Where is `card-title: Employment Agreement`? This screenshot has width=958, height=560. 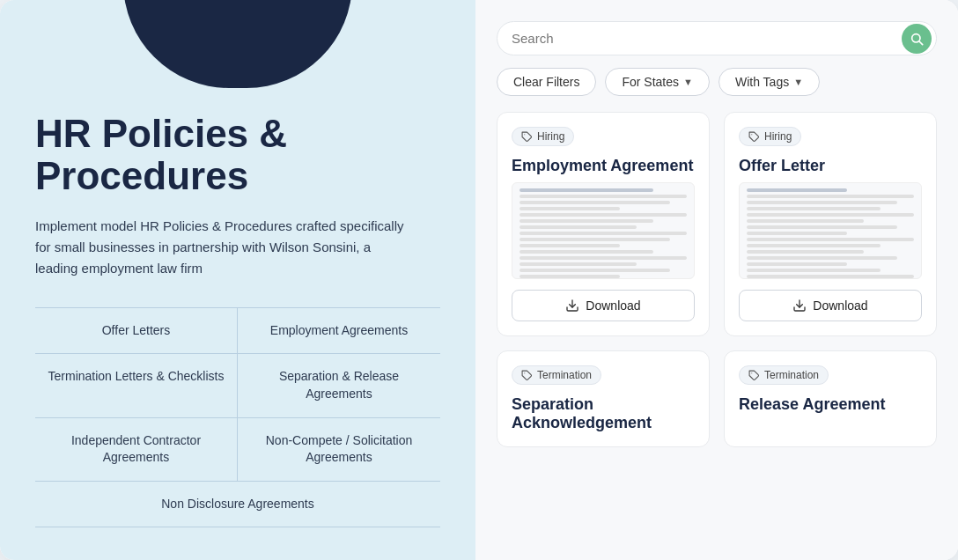 card-title: Employment Agreement is located at coordinates (603, 166).